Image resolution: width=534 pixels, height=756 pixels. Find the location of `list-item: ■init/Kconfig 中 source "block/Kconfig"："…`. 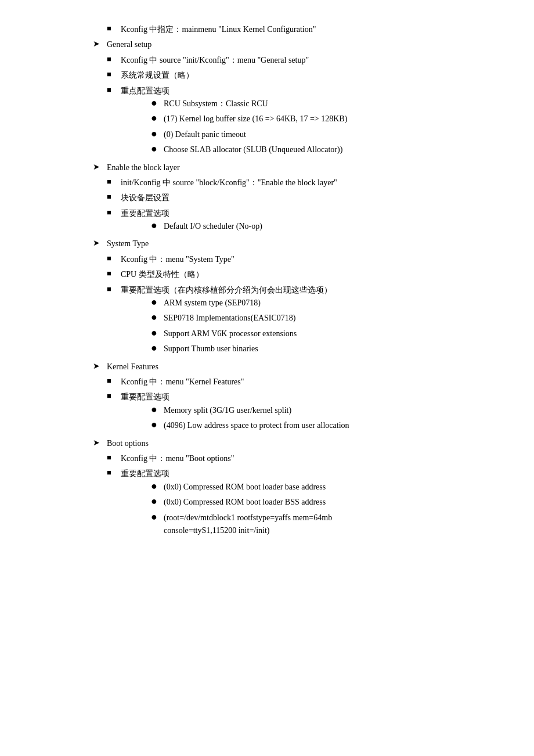

list-item: ■init/Kconfig 中 source "block/Kconfig"："… is located at coordinates (303, 183).